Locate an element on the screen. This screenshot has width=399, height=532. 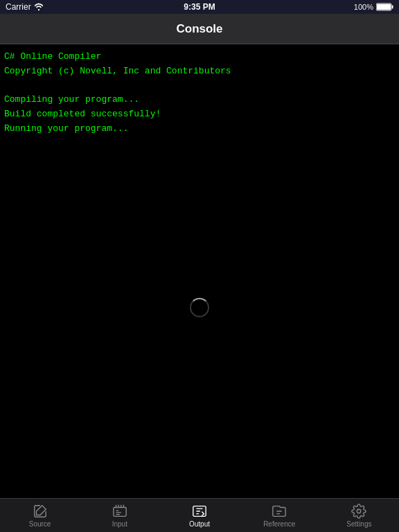
nav-title: Console is located at coordinates (200, 29).